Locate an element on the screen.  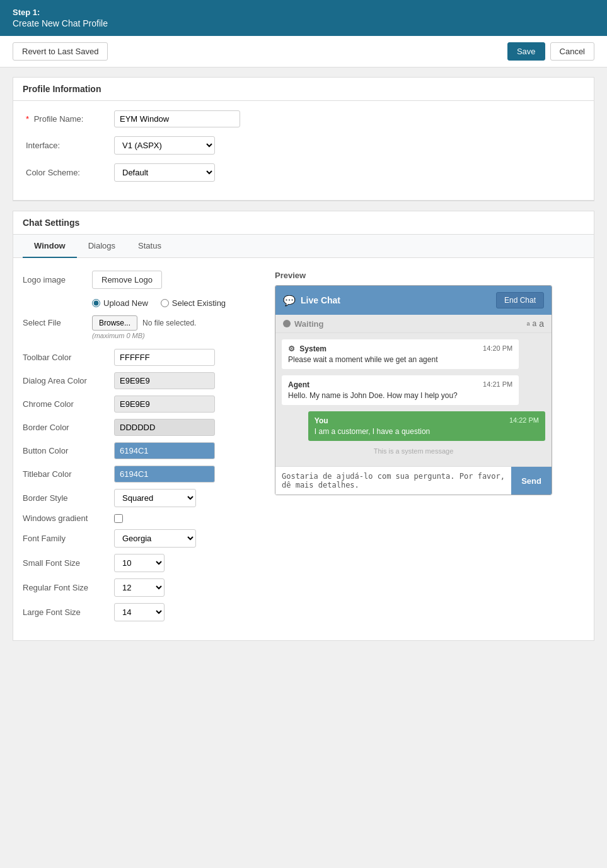
customer-text: I am a customer, I have a question is located at coordinates (427, 431).